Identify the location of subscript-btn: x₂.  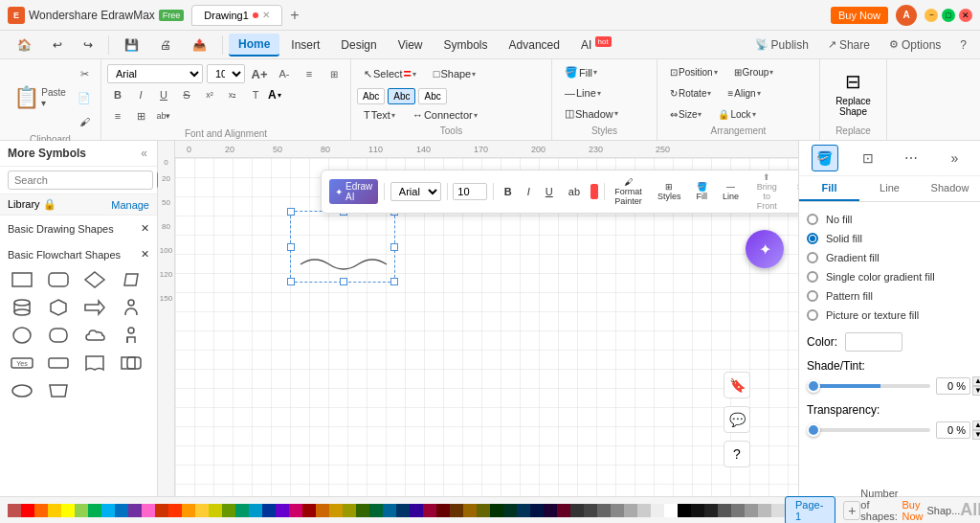
(233, 95).